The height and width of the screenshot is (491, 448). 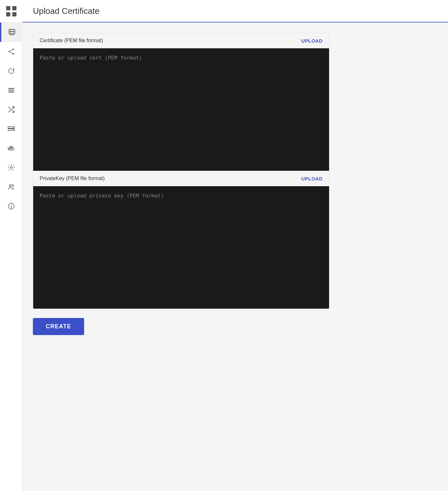 I want to click on topbar: Upload Certificate, so click(x=235, y=11).